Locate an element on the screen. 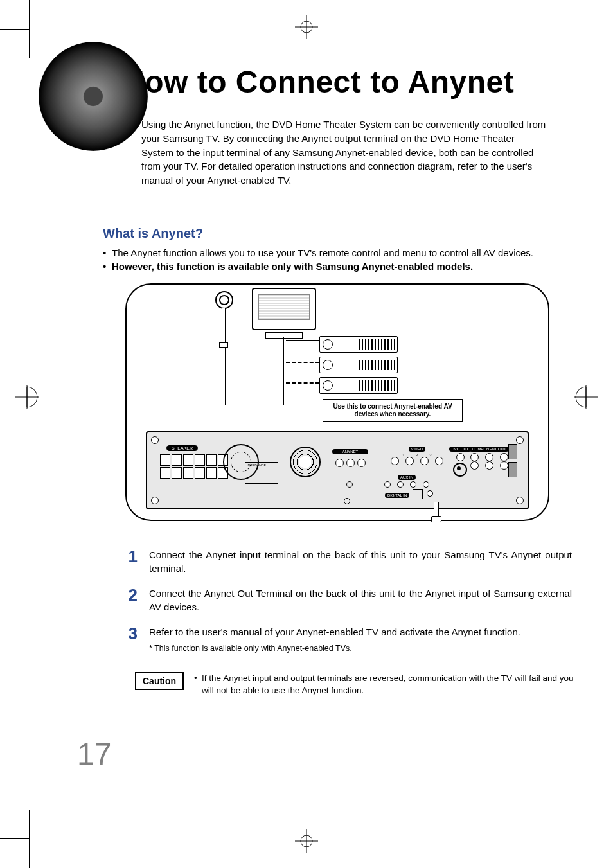 The image size is (613, 868). step-item: 3 Refer to the user's manual of your Any… is located at coordinates (347, 639).